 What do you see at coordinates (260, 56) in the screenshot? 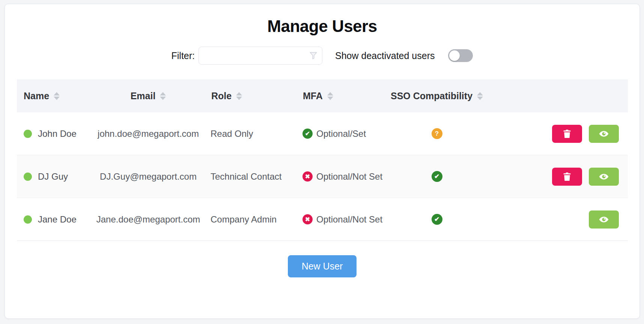
I see `filter-input` at bounding box center [260, 56].